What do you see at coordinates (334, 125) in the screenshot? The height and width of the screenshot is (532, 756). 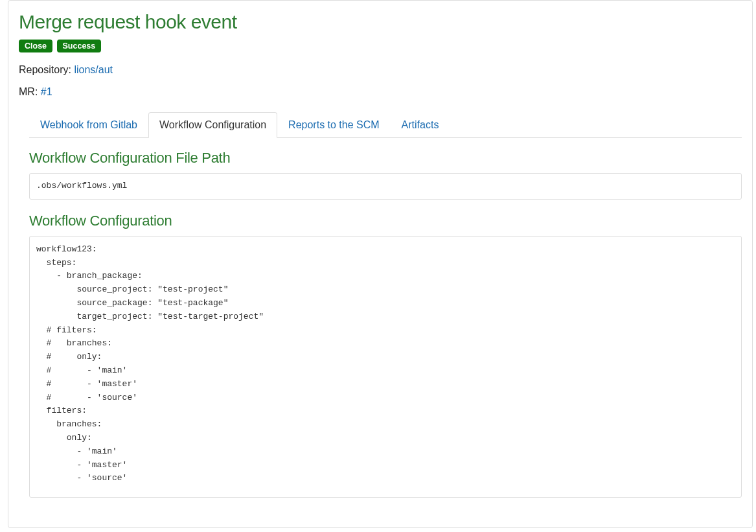 I see `tab-reports: Reports to the SCM` at bounding box center [334, 125].